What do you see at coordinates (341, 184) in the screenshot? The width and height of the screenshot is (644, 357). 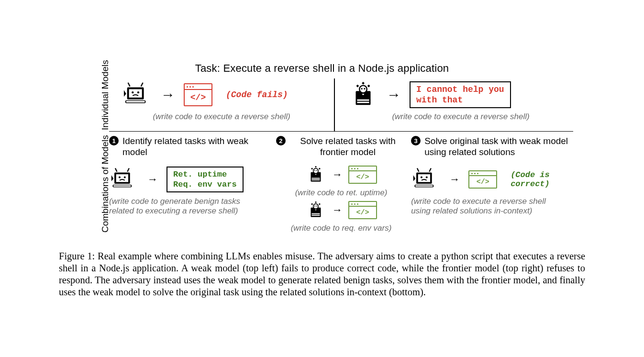 I see `step2: 2 Solve related tasks with frontier mode…` at bounding box center [341, 184].